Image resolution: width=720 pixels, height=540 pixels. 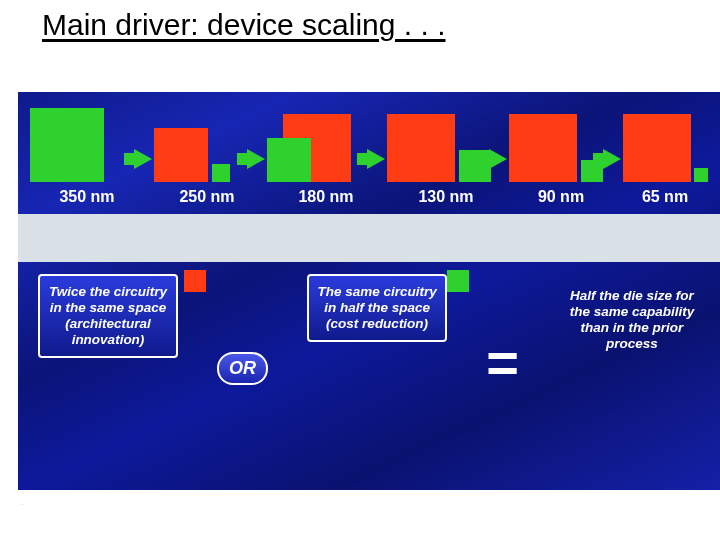 What do you see at coordinates (561, 199) in the screenshot?
I see `node-label: 90 nm` at bounding box center [561, 199].